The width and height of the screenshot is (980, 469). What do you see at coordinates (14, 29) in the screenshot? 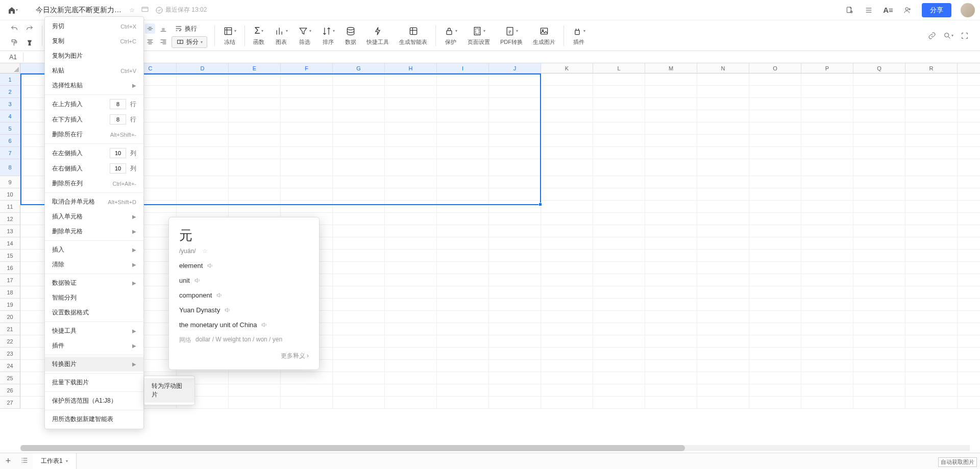
I see `undo-button` at bounding box center [14, 29].